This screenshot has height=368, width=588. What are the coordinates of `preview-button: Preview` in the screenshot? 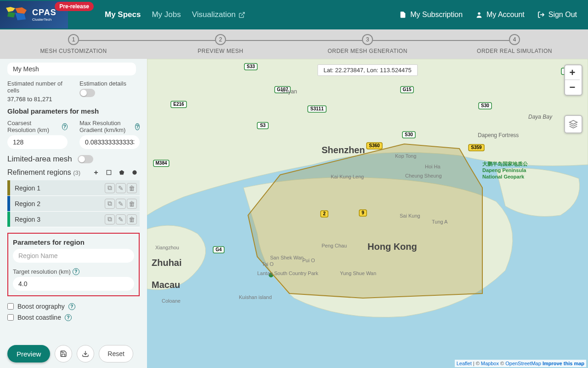 It's located at (28, 354).